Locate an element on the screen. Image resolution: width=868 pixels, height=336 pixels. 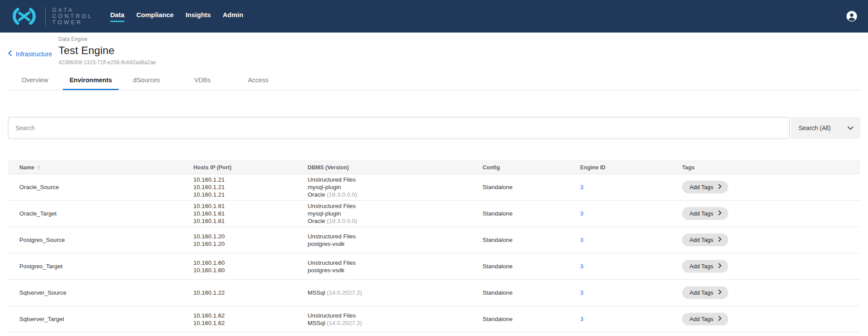
column-header-name: Name ↑ is located at coordinates (106, 167).